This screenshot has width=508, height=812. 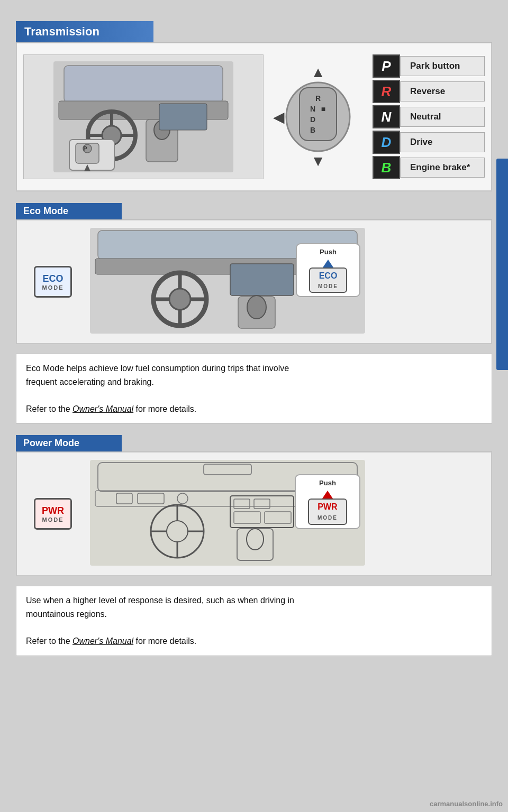 I want to click on eco-desc-line4: for more details., so click(x=165, y=409).